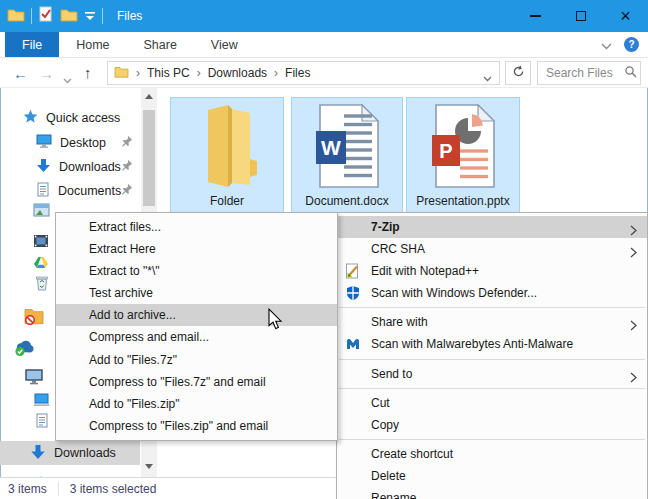  Describe the element at coordinates (34, 379) in the screenshot. I see `this-pc-icon` at that location.